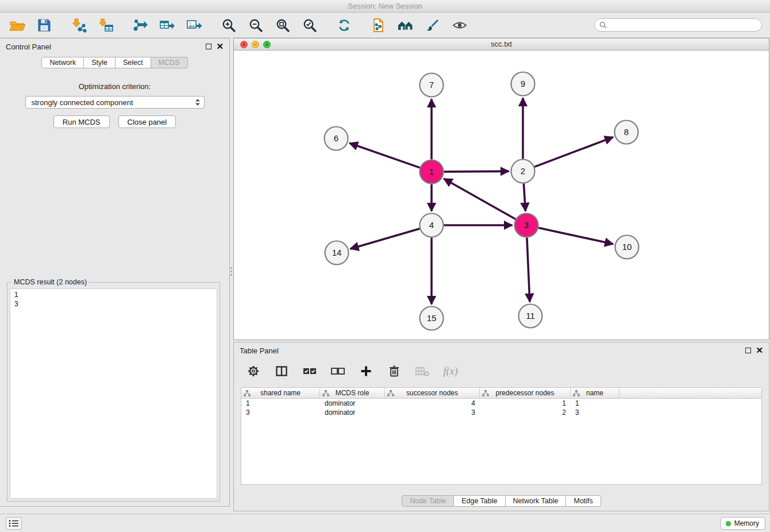 The width and height of the screenshot is (770, 532). I want to click on layout-group, so click(344, 25).